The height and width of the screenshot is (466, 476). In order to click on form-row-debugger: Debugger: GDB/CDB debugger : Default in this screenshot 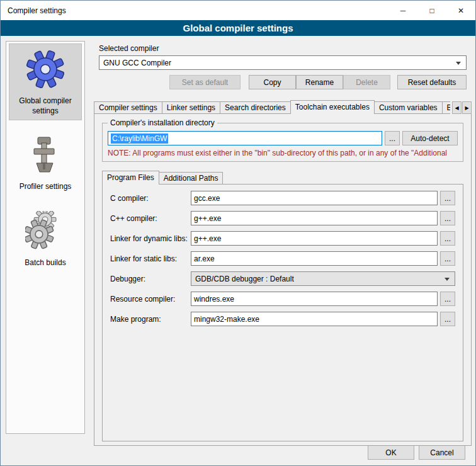, I will do `click(283, 278)`.